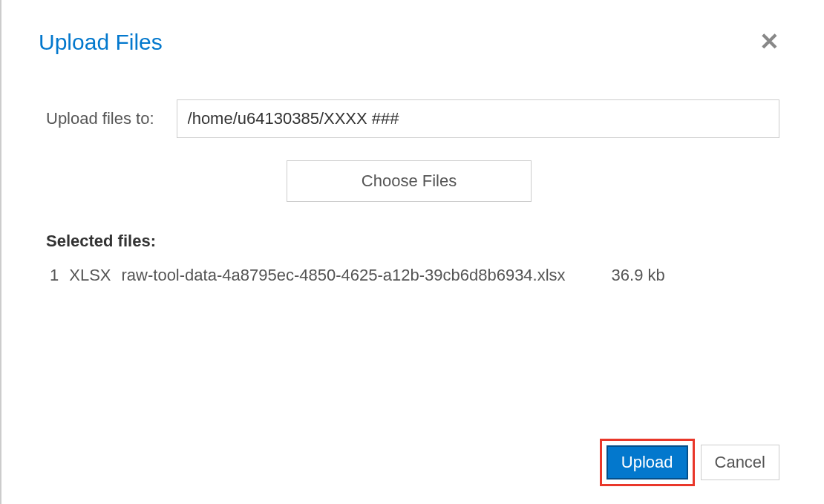  Describe the element at coordinates (344, 275) in the screenshot. I see `file-name: raw-tool-data-4a8795ec-4850-4625-a12b-39…` at that location.